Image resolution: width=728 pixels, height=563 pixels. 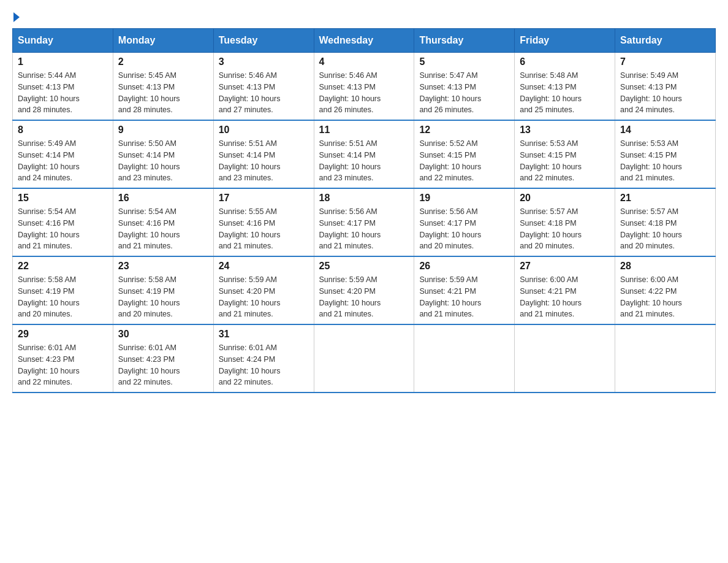 What do you see at coordinates (364, 40) in the screenshot?
I see `weekday-header-row: SundayMondayTuesdayWednesdayThursdayFrid…` at bounding box center [364, 40].